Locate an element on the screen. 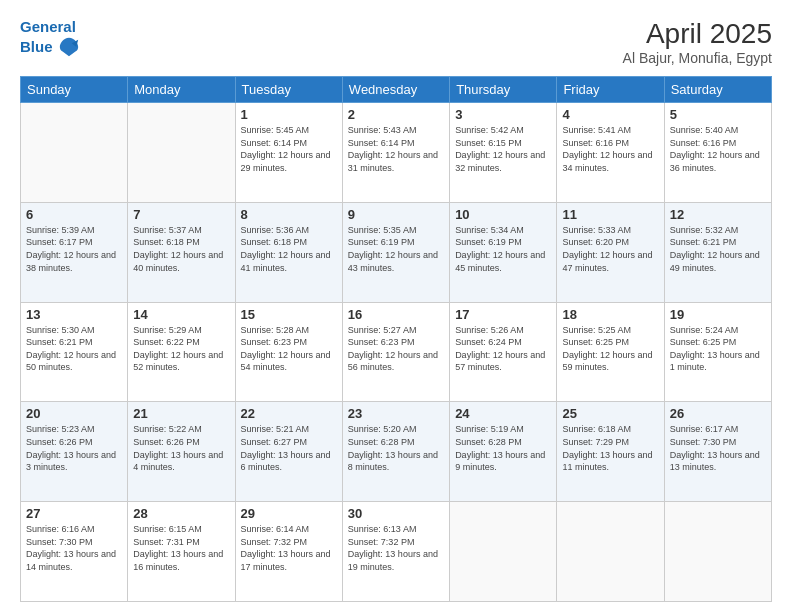 The height and width of the screenshot is (612, 792). day-info: Sunrise: 5:40 AMSunset: 6:16 PMDaylight:… is located at coordinates (718, 149).